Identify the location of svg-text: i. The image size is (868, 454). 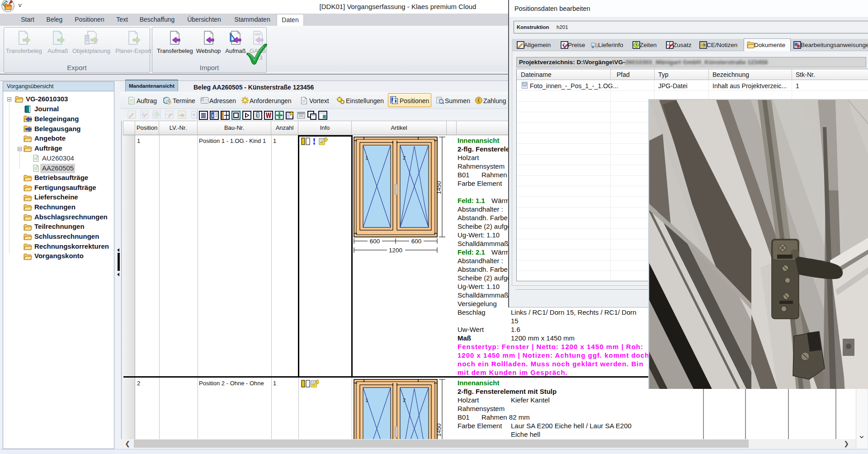
(212, 115).